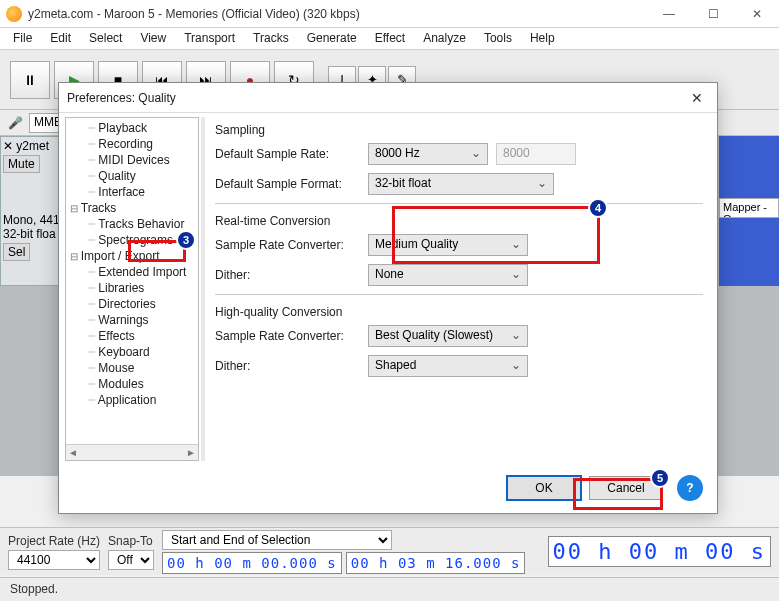  What do you see at coordinates (277, 540) in the screenshot?
I see `selection-mode-combo: Start and End of Selection` at bounding box center [277, 540].